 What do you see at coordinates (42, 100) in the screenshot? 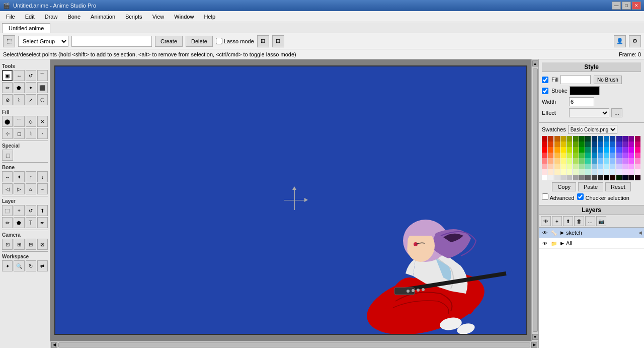
I see `hex-tool: ⬡` at bounding box center [42, 100].